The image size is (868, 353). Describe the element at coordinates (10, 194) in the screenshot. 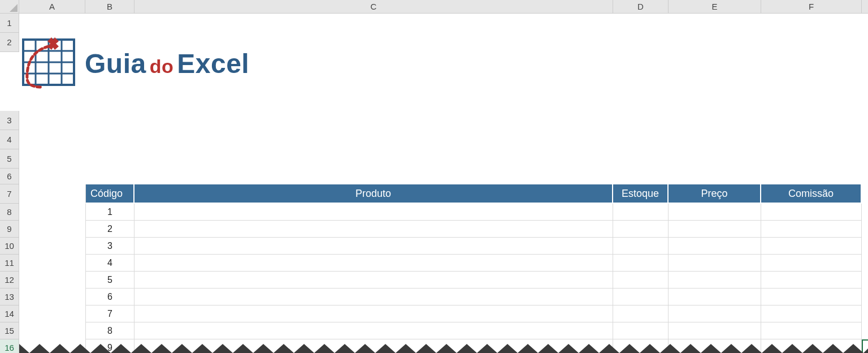

I see `row-header-7: 7` at that location.